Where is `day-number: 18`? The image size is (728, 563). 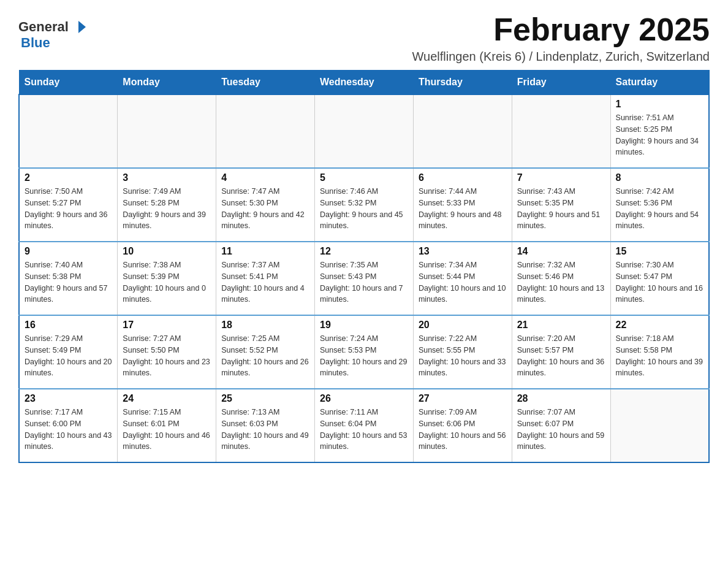
day-number: 18 is located at coordinates (265, 325).